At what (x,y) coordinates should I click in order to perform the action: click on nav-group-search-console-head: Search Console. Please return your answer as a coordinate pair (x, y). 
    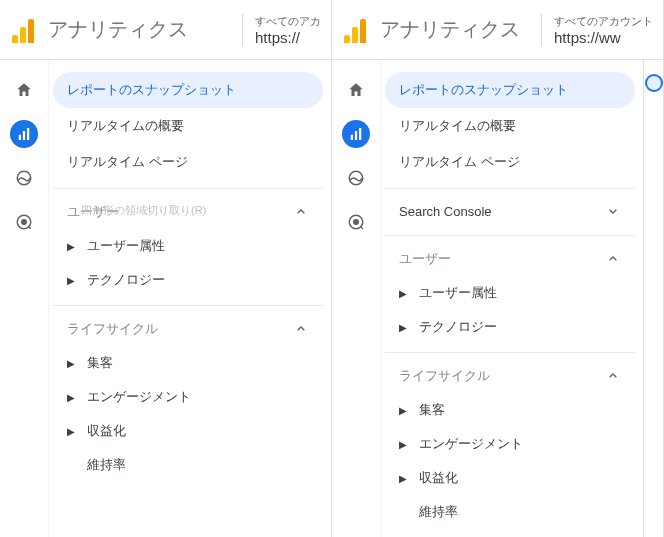
    Looking at the image, I should click on (510, 210).